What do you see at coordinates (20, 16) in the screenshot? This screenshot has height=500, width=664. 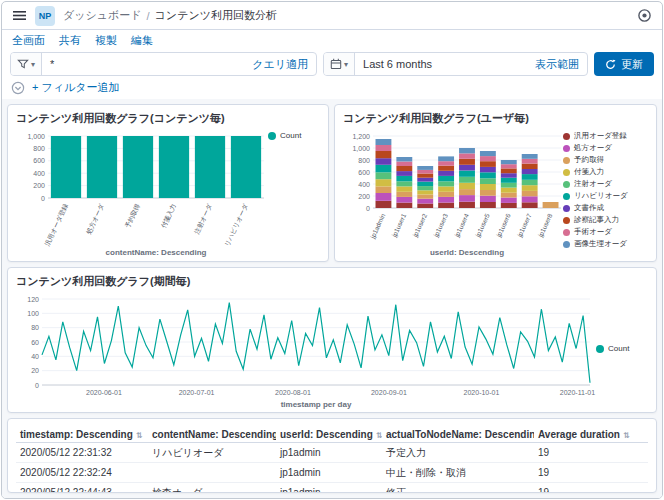 I see `menu-icon` at bounding box center [20, 16].